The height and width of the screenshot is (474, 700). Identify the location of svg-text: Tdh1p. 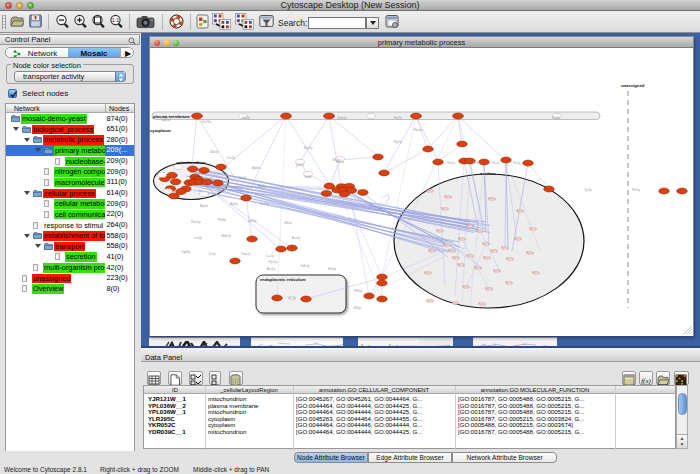
(336, 160).